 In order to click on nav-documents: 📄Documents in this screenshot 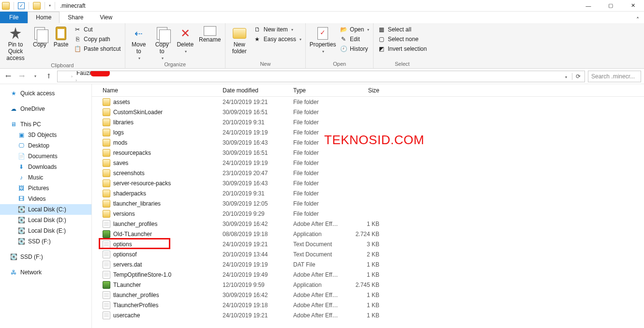, I will do `click(45, 156)`.